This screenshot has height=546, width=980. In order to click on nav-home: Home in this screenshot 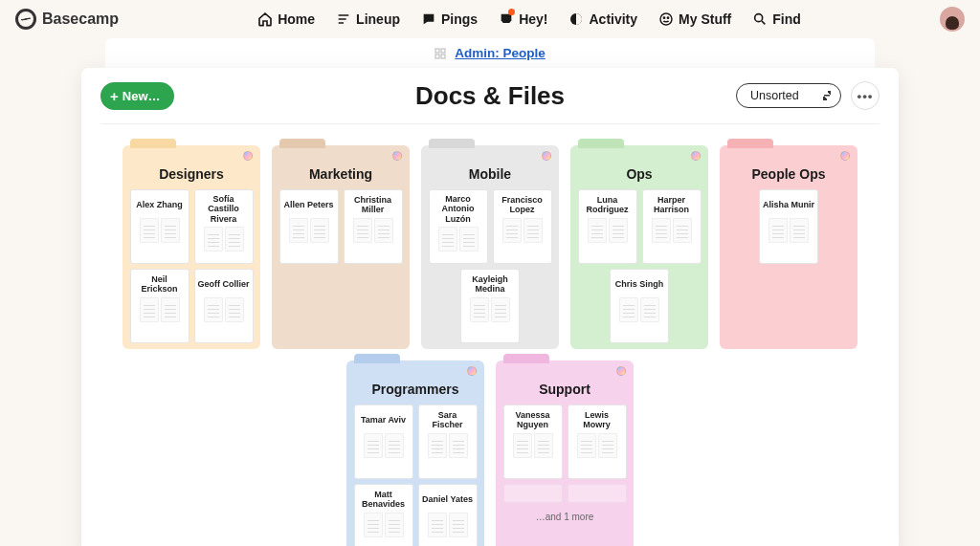, I will do `click(286, 19)`.